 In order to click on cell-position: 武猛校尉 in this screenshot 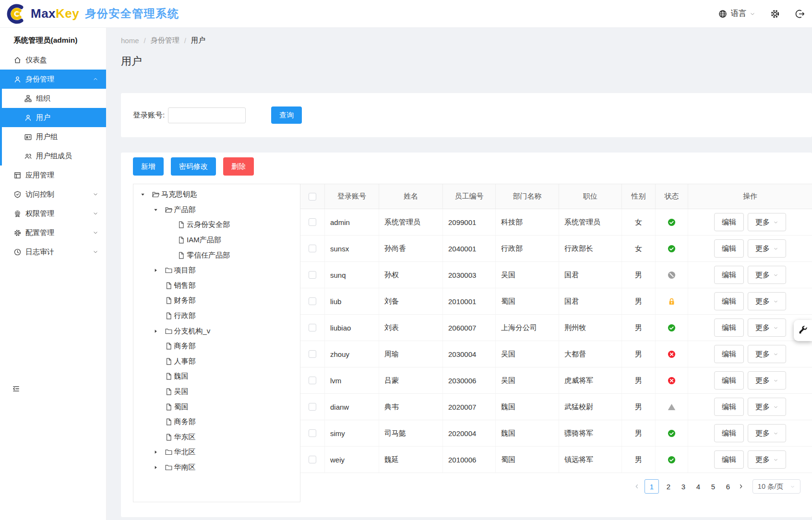, I will do `click(590, 407)`.